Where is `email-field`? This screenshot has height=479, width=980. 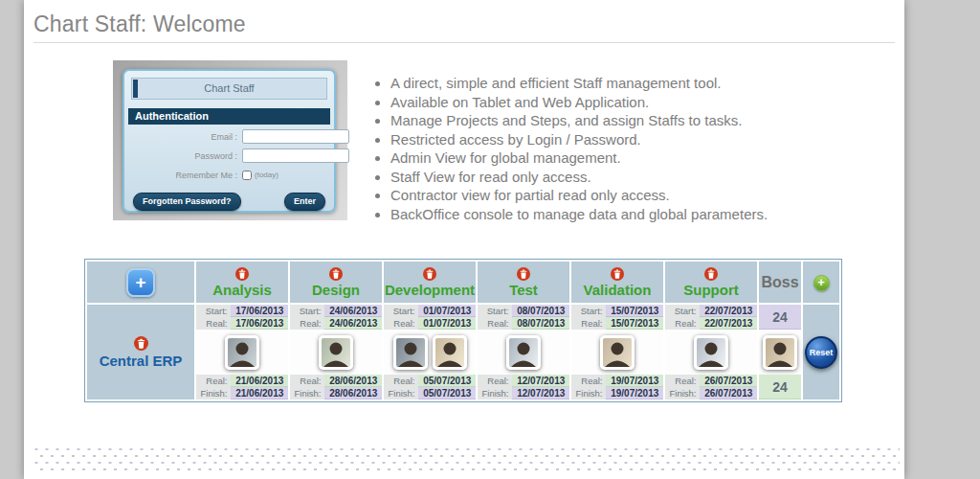 email-field is located at coordinates (296, 136).